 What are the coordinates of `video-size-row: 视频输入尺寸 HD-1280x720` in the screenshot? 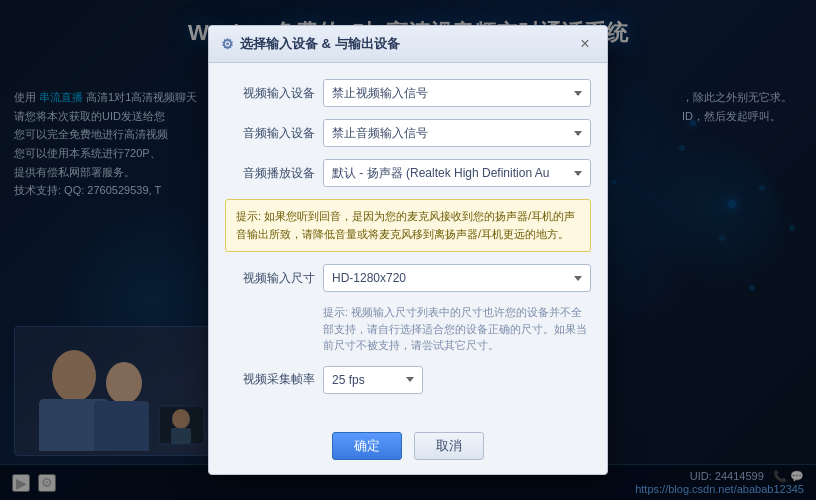 It's located at (408, 278).